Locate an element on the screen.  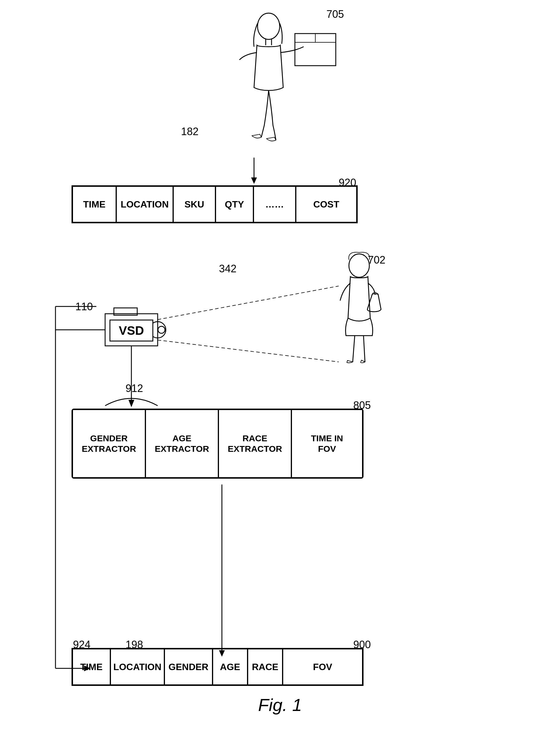
cell-location: LOCATION is located at coordinates (145, 204).